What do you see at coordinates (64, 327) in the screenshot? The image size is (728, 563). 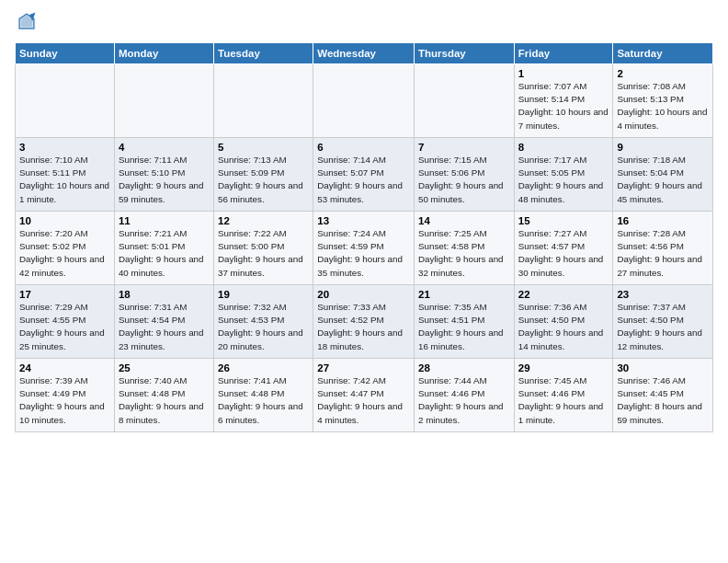 I see `day-info: Sunrise: 7:29 AMSunset: 4:55 PMDaylight:…` at bounding box center [64, 327].